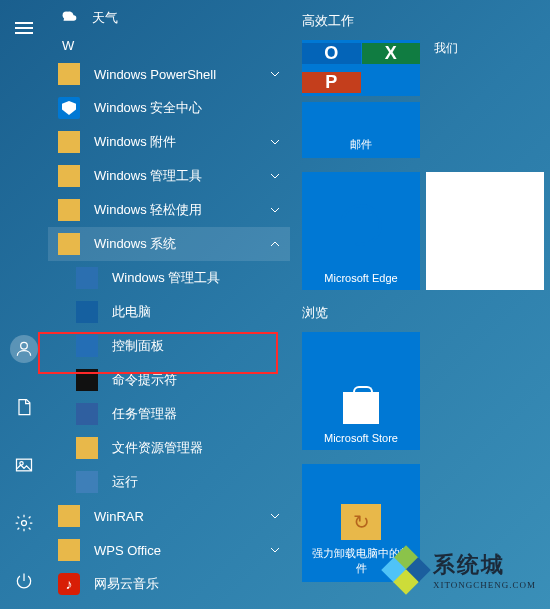 This screenshot has height=609, width=550. I want to click on sub-admin-tools: Windows 管理工具, so click(169, 278).